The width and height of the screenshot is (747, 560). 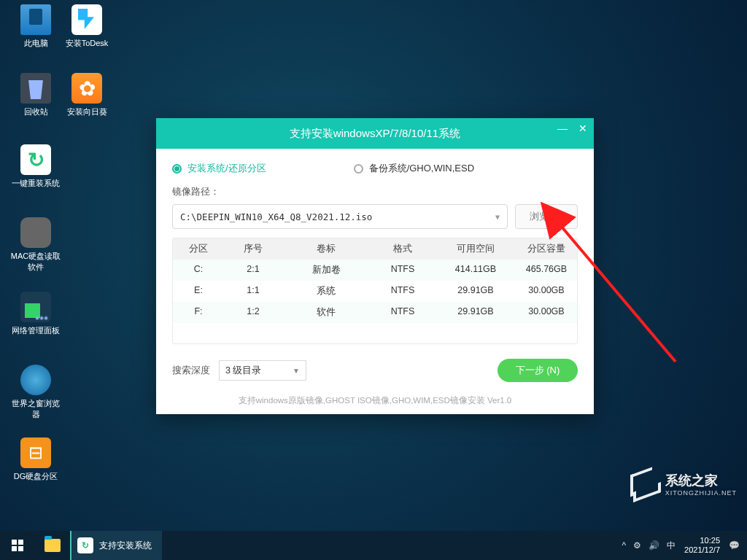 I want to click on browse-button: 浏览 (B), so click(x=546, y=217).